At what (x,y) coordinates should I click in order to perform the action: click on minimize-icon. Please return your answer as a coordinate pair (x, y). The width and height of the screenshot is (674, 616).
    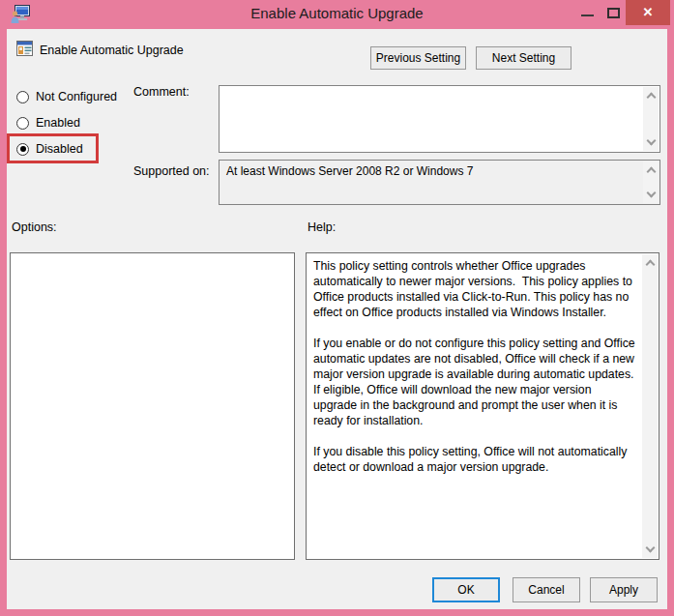
    Looking at the image, I should click on (588, 15).